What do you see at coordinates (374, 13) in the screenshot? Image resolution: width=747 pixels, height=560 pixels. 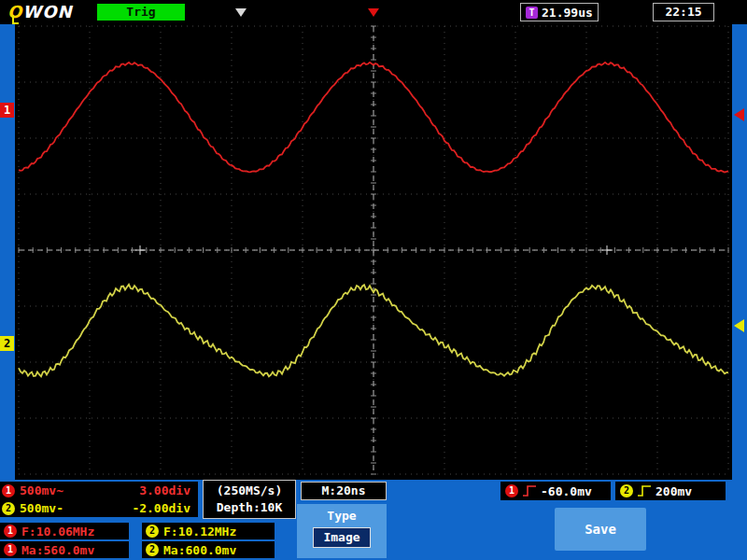 I see `trigger-position-marker-icon` at bounding box center [374, 13].